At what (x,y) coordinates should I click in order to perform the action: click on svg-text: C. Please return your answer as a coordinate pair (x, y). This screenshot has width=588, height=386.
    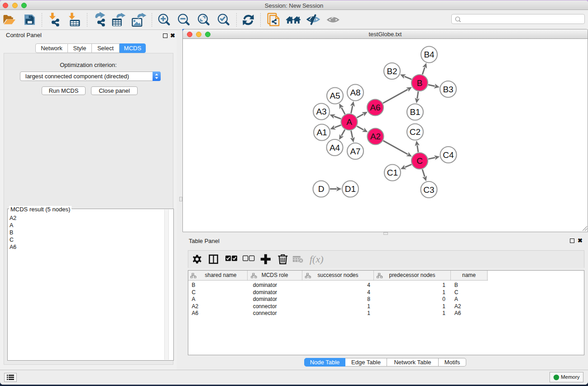
    Looking at the image, I should click on (420, 161).